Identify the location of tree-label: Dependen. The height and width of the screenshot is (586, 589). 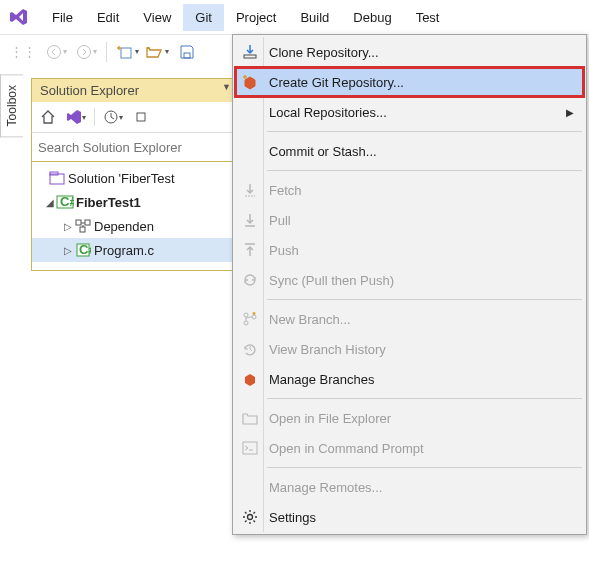
(124, 226).